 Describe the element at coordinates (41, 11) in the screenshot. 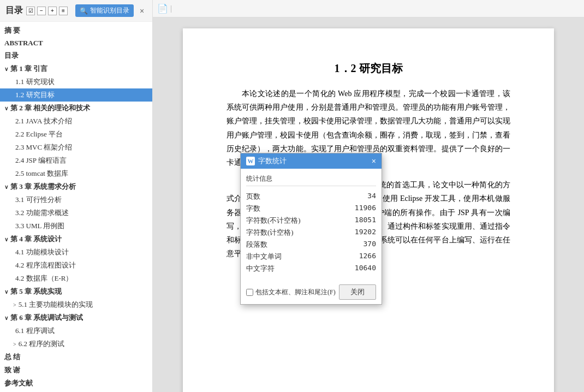

I see `sidebar-ctrl-minus: −` at that location.